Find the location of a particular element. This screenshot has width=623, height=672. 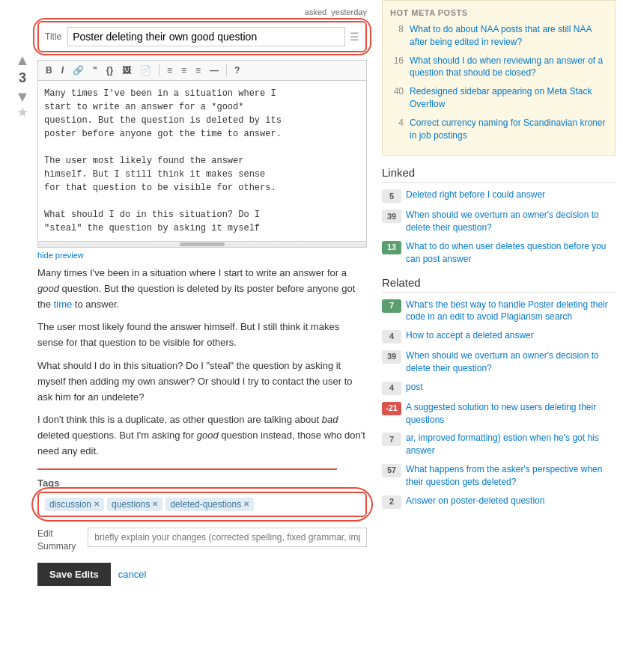

editor-line: Many times I've been in a situation wher… is located at coordinates (202, 94).